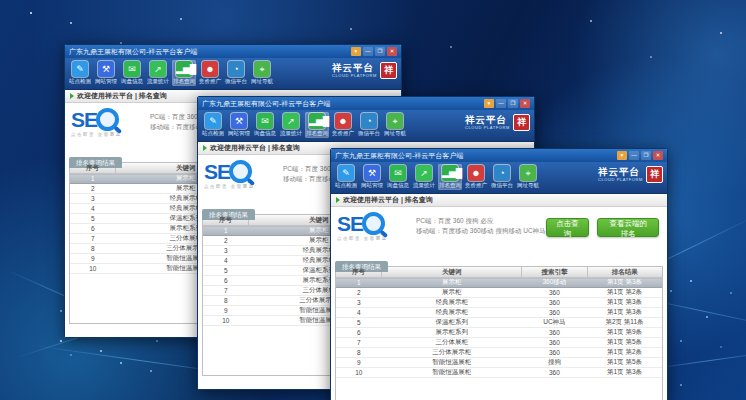 The width and height of the screenshot is (746, 400). What do you see at coordinates (80, 82) in the screenshot?
I see `toolbar-item-label: 站点检测` at bounding box center [80, 82].